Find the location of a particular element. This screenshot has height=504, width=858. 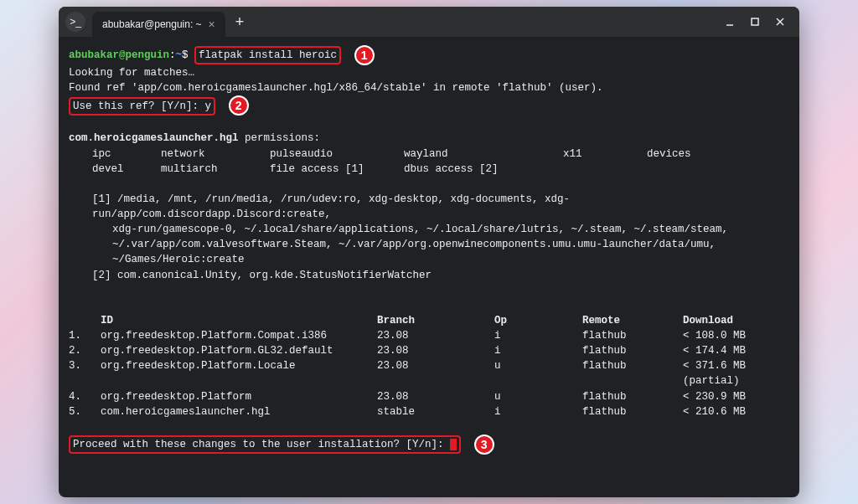

callout-1: 1 is located at coordinates (364, 55).